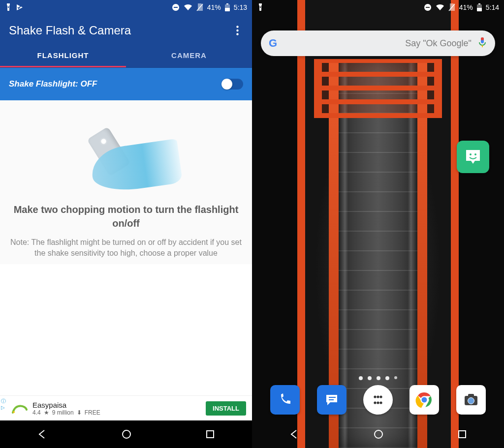 This screenshot has height=448, width=504. I want to click on ad-app-icon, so click(19, 408).